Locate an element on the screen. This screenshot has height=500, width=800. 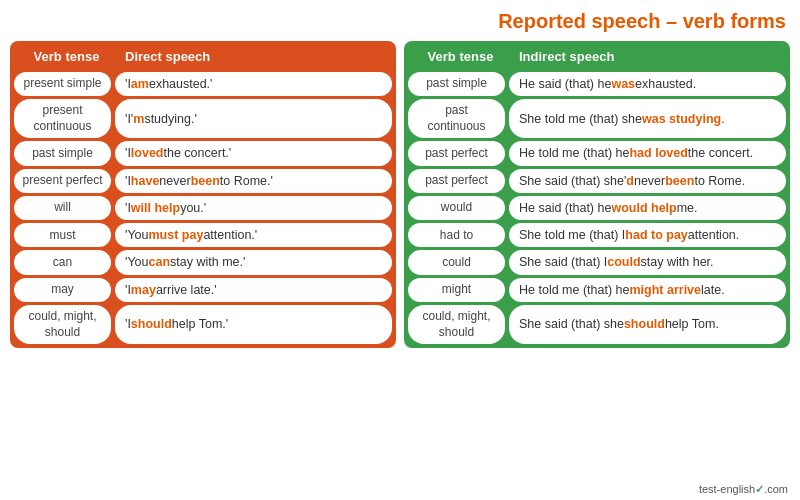
indirect-speech-cell: He told me (that) he might arrive late. is located at coordinates (648, 290).